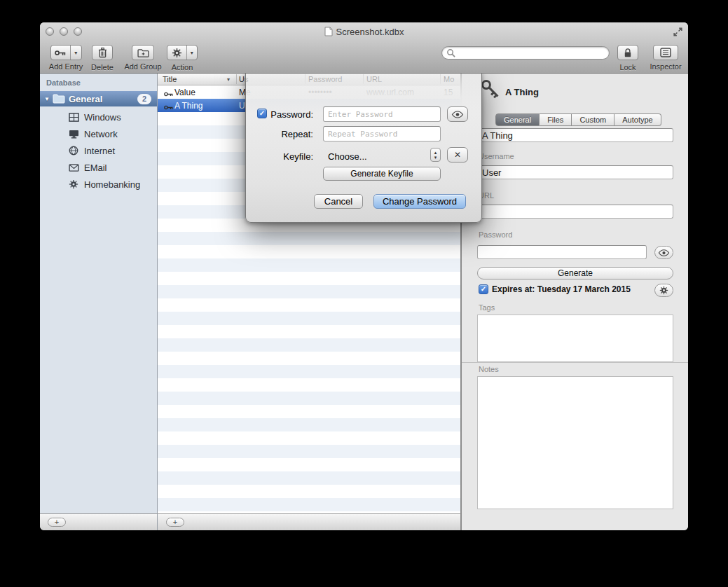  Describe the element at coordinates (280, 134) in the screenshot. I see `sheet-repeat-label: Repeat:` at that location.